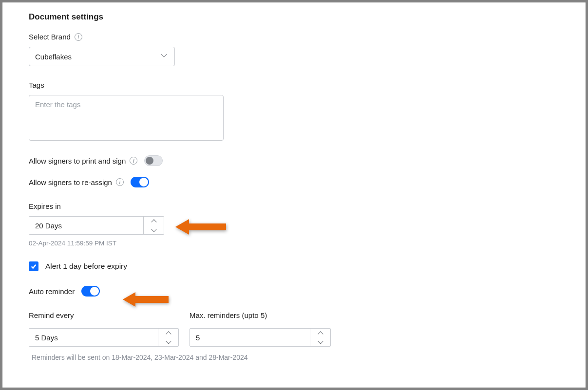  Describe the element at coordinates (50, 37) in the screenshot. I see `brand-label-text: Select Brand` at that location.